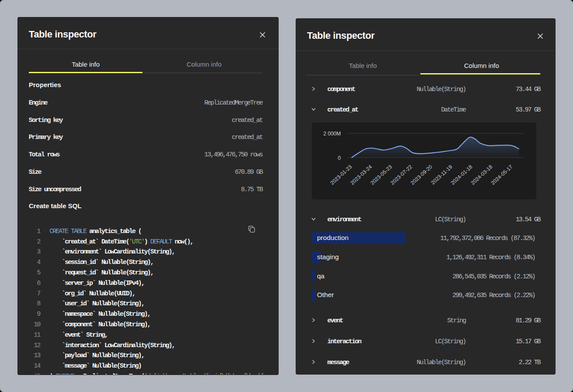 The height and width of the screenshot is (392, 573). Describe the element at coordinates (339, 158) in the screenshot. I see `svg-text: 0` at that location.